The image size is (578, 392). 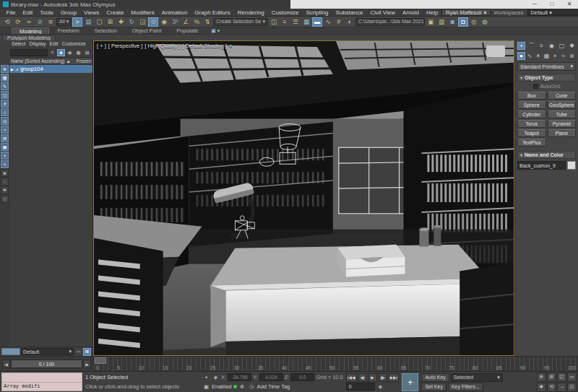 What do you see at coordinates (87, 53) in the screenshot?
I see `explorer-settings-icon: ▤` at bounding box center [87, 53].